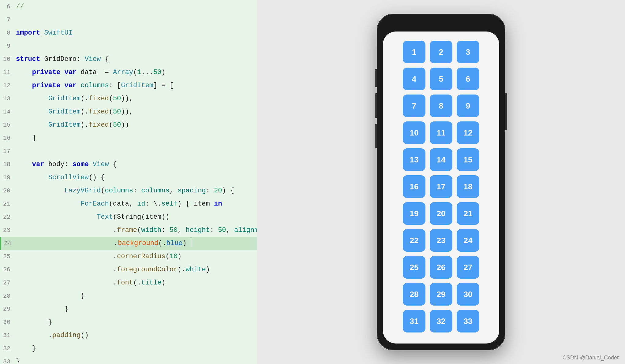 The height and width of the screenshot is (364, 625). Describe the element at coordinates (441, 240) in the screenshot. I see `grid-cell: 23` at that location.